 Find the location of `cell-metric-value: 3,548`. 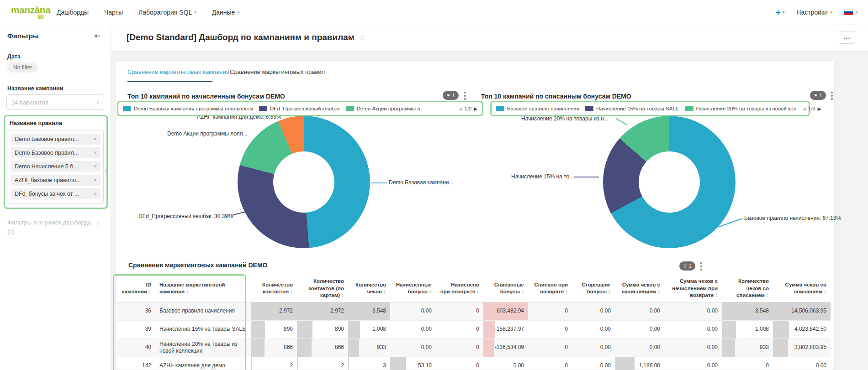

cell-metric-value: 3,548 is located at coordinates (369, 311).